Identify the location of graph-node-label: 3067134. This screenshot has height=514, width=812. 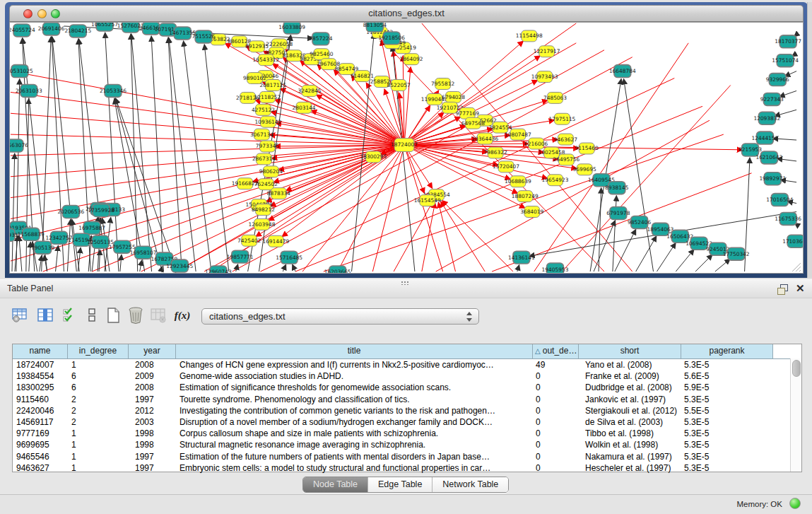
(261, 134).